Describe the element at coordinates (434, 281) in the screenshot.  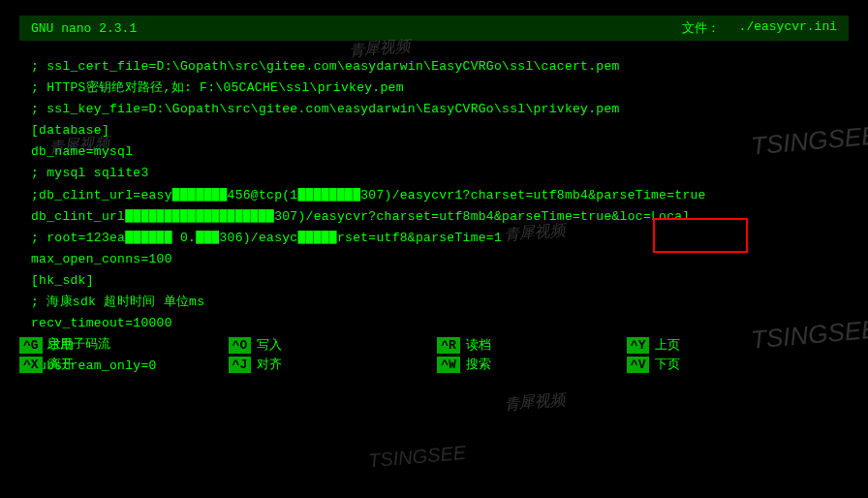
I see `config-line: [hk_sdk]` at that location.